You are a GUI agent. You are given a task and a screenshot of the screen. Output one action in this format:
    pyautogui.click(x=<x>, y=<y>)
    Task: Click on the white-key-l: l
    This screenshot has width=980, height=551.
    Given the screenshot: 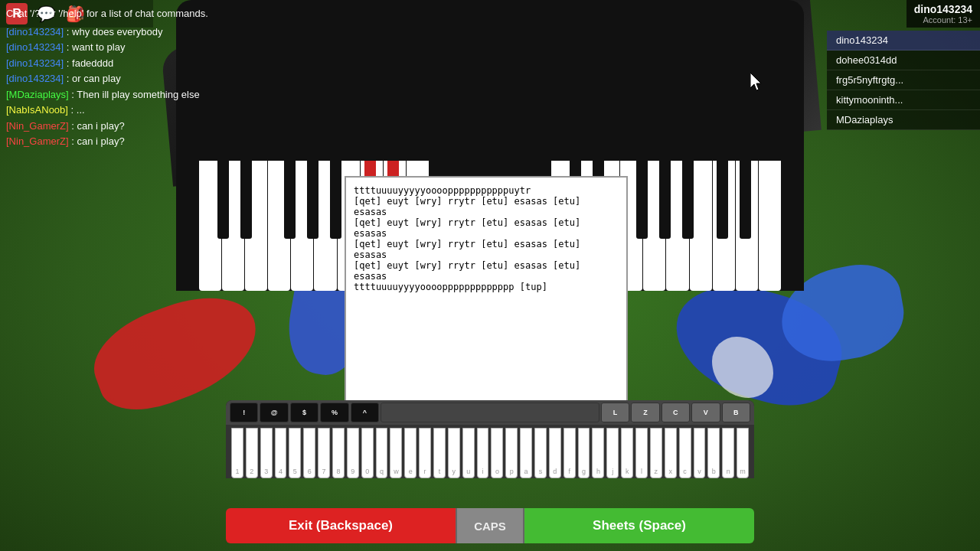 What is the action you would take?
    pyautogui.click(x=642, y=453)
    